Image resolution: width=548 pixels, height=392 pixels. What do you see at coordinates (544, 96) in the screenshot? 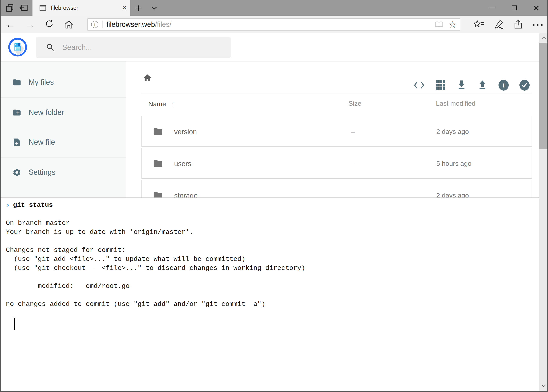
I see `scrollbar-thumb` at bounding box center [544, 96].